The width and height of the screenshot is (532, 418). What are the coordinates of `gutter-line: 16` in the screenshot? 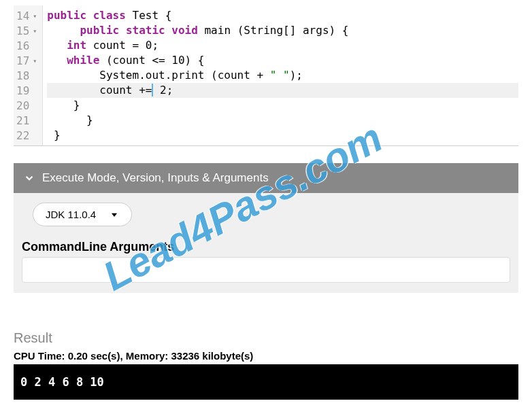 It's located at (27, 46).